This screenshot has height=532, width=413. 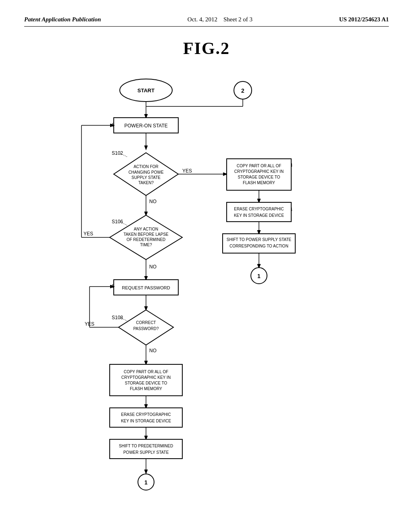 I want to click on svg-text: ANY ACTION, so click(x=146, y=229).